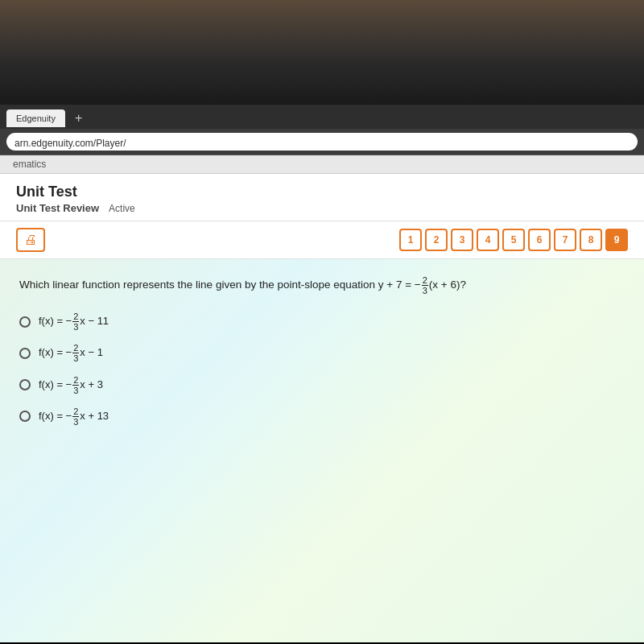  What do you see at coordinates (322, 164) in the screenshot?
I see `app-nav: ematics` at bounding box center [322, 164].